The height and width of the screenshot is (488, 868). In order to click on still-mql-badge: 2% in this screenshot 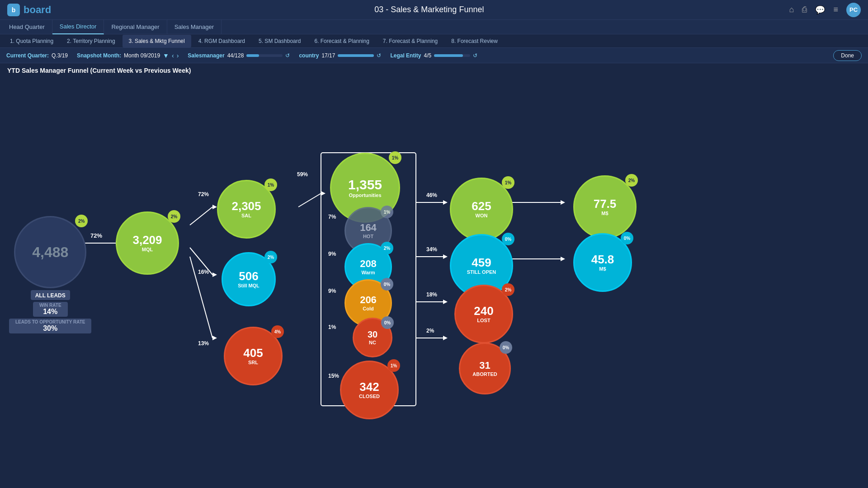, I will do `click(271, 257)`.